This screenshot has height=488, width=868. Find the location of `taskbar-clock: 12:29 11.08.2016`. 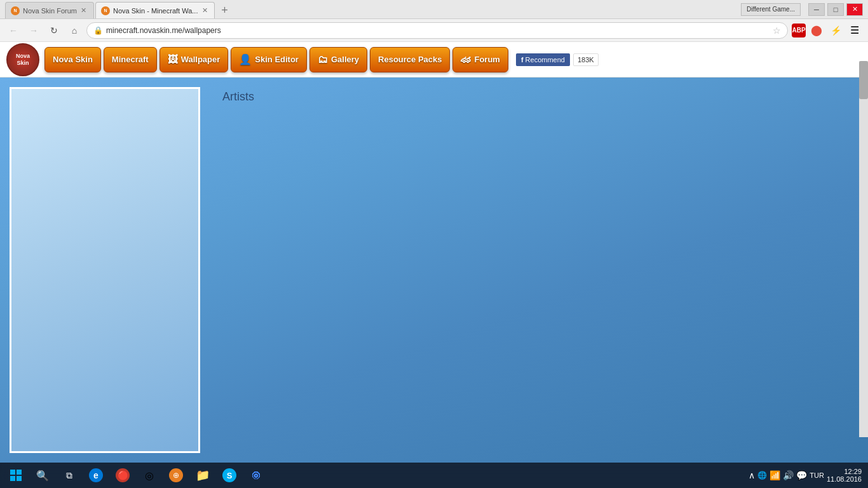

taskbar-clock: 12:29 11.08.2016 is located at coordinates (846, 475).